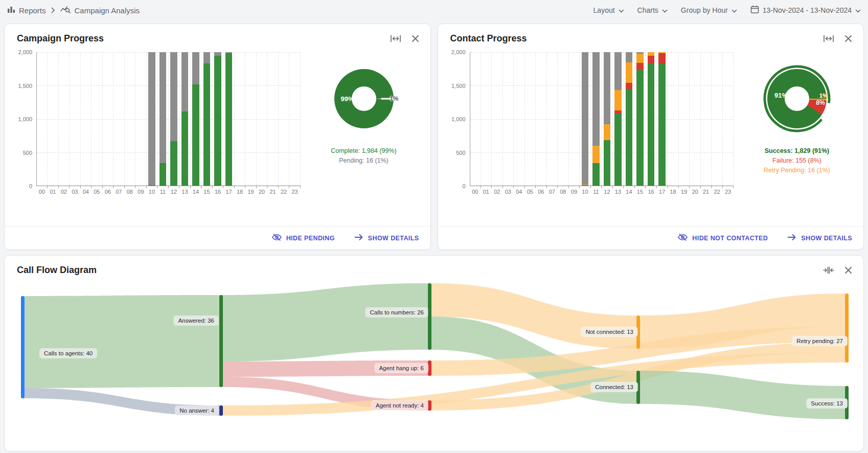 Image resolution: width=868 pixels, height=453 pixels. I want to click on sankey-node-label-retry: Retry pending: 27, so click(820, 341).